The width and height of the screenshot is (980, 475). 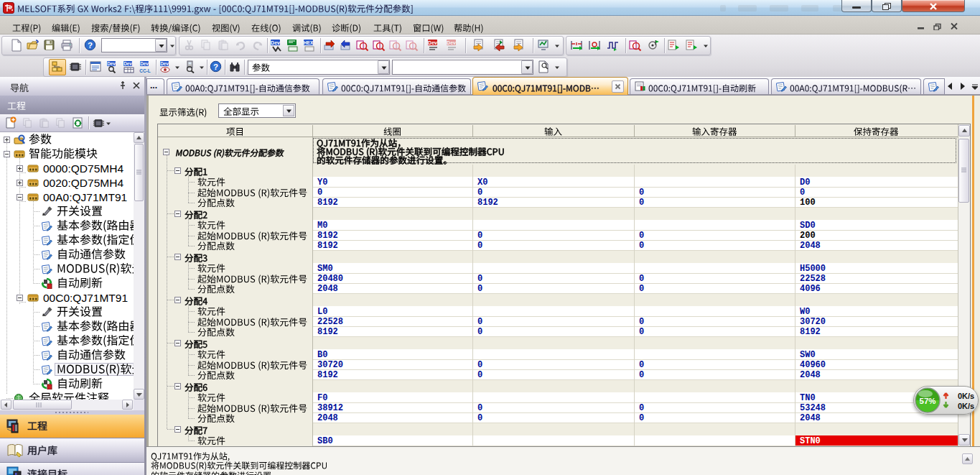 What do you see at coordinates (928, 401) in the screenshot?
I see `svg-text: 57%` at bounding box center [928, 401].